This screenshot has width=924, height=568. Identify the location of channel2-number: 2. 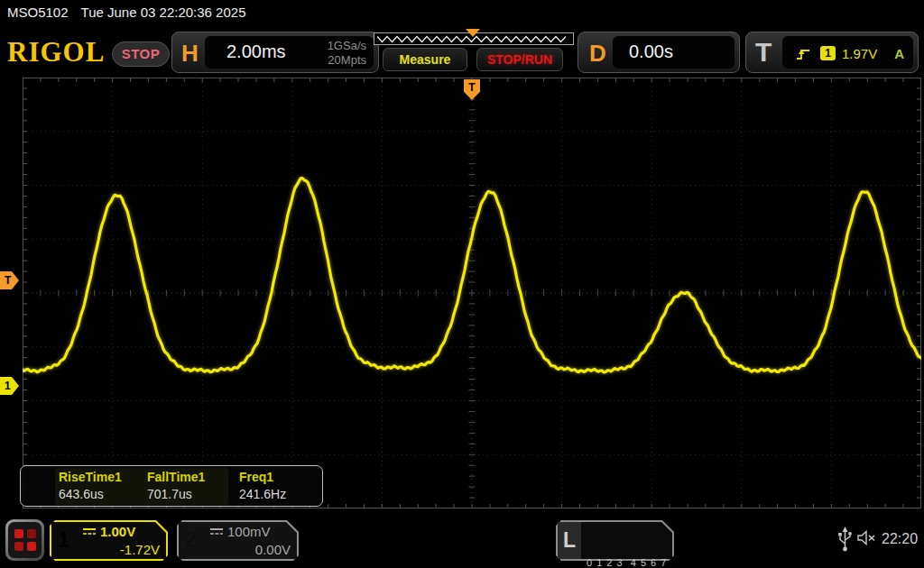
(191, 541).